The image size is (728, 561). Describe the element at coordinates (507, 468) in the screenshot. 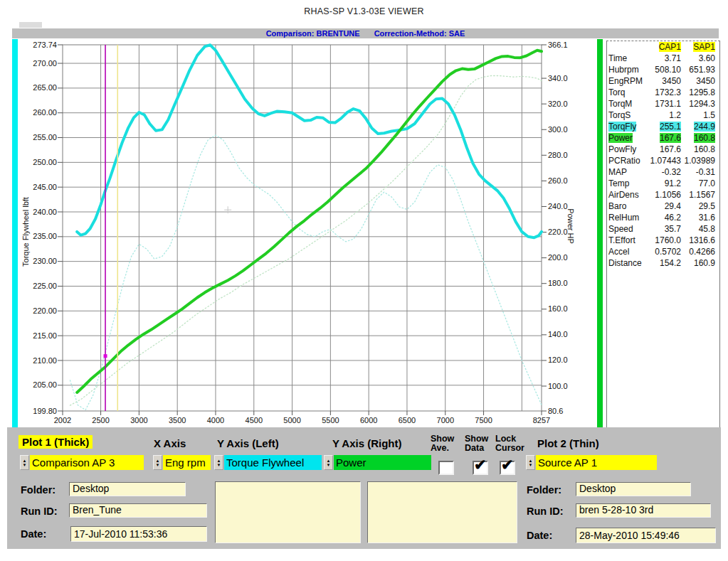

I see `lock-cursor-checkbox: ✔` at that location.